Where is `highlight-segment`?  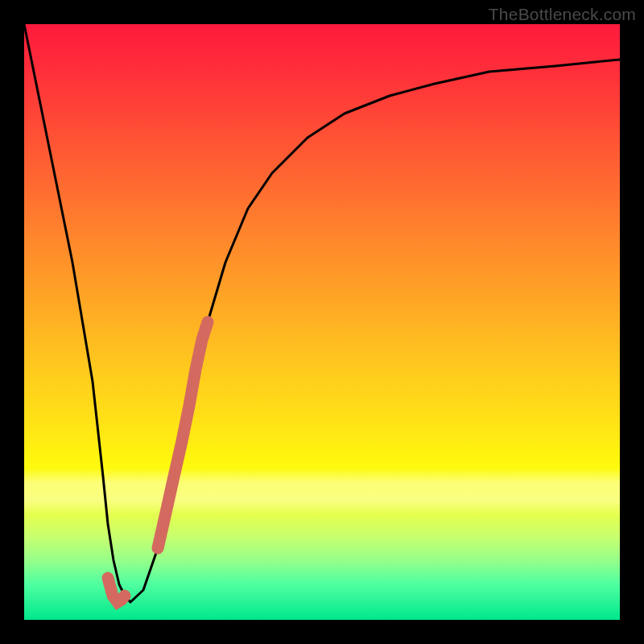
highlight-segment is located at coordinates (183, 435).